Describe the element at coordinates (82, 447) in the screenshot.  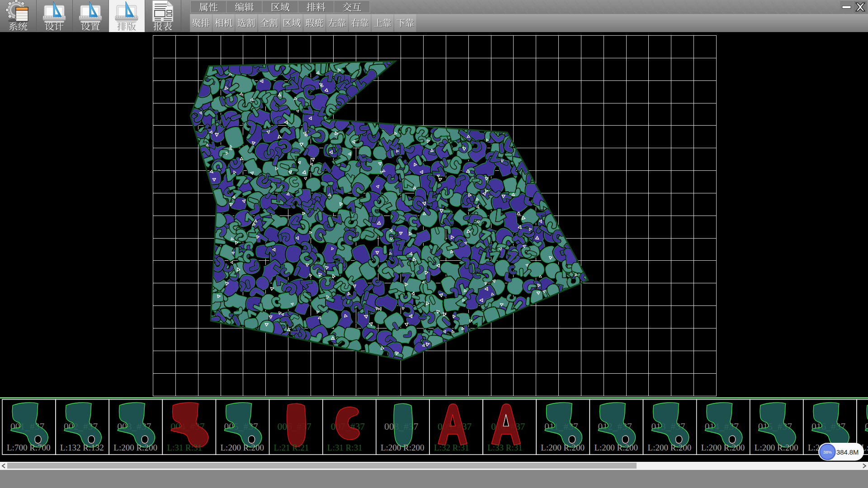
I see `svg-text: L:132 R:132` at that location.